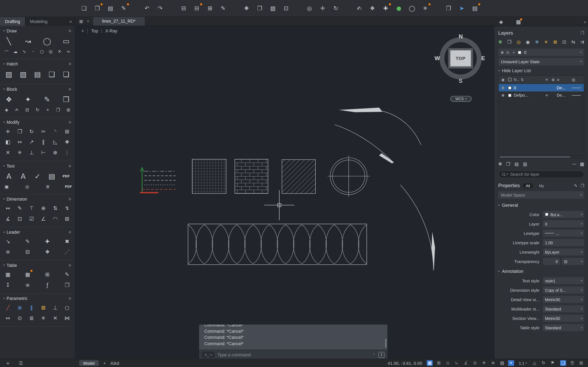 This screenshot has height=367, width=588. Describe the element at coordinates (58, 110) in the screenshot. I see `xref-tool: ❐` at that location.